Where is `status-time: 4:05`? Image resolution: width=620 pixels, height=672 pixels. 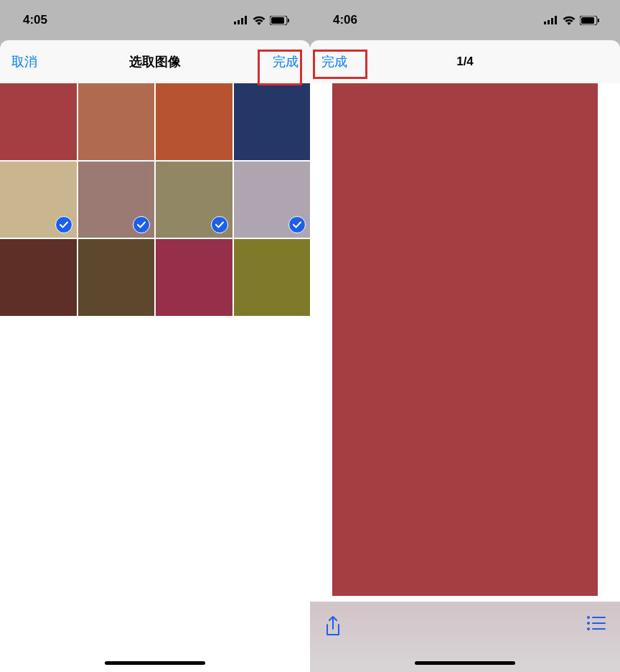
status-time: 4:05 is located at coordinates (35, 20).